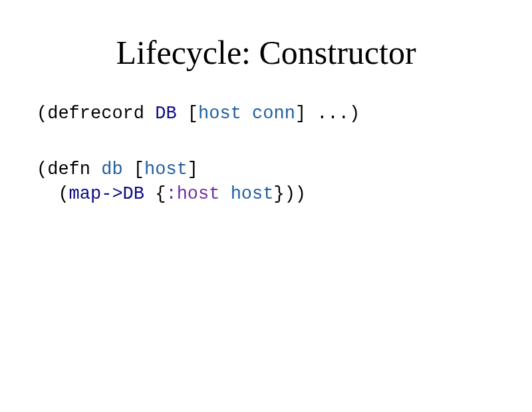  Describe the element at coordinates (106, 194) in the screenshot. I see `code-token: map->DB` at that location.